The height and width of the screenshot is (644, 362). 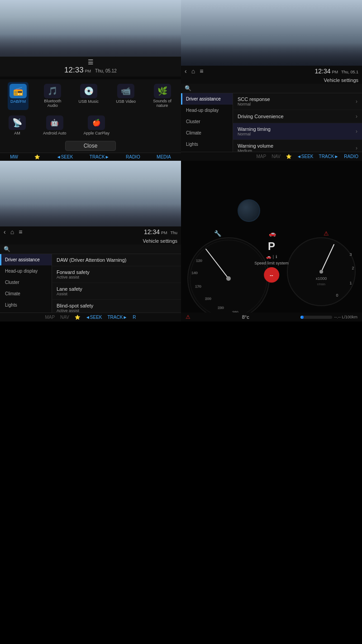 What do you see at coordinates (198, 286) in the screenshot?
I see `svg-text: 170` at bounding box center [198, 286].